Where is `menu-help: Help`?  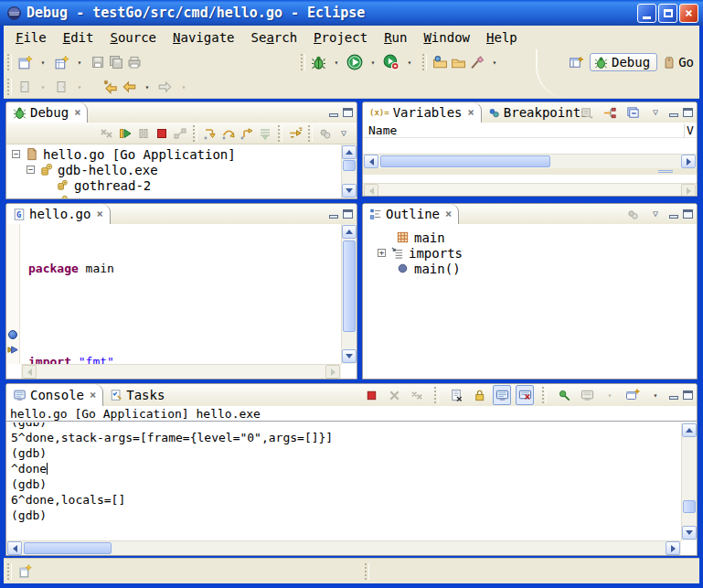 menu-help: Help is located at coordinates (502, 37).